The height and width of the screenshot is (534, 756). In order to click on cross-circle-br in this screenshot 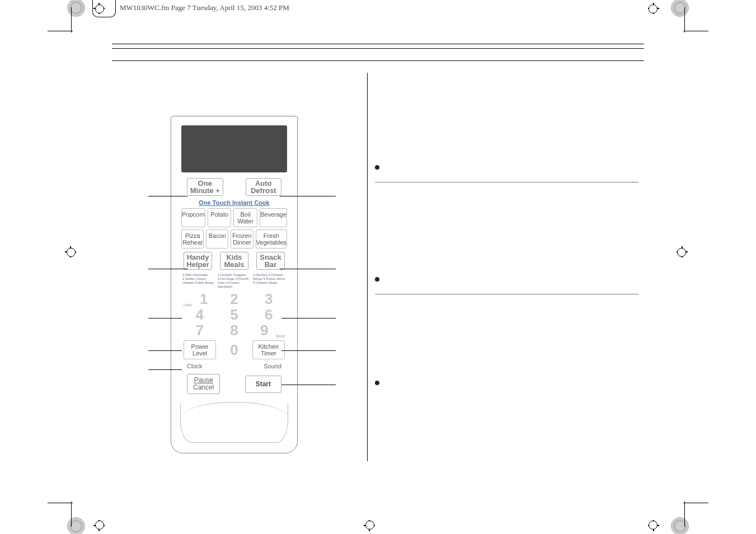, I will do `click(653, 525)`.